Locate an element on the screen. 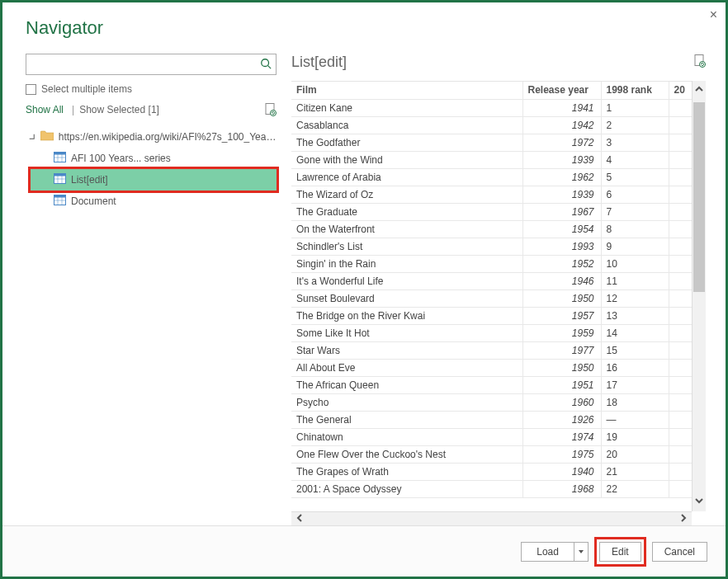  table-row: Lawrence of Arabia19625 is located at coordinates (492, 177).